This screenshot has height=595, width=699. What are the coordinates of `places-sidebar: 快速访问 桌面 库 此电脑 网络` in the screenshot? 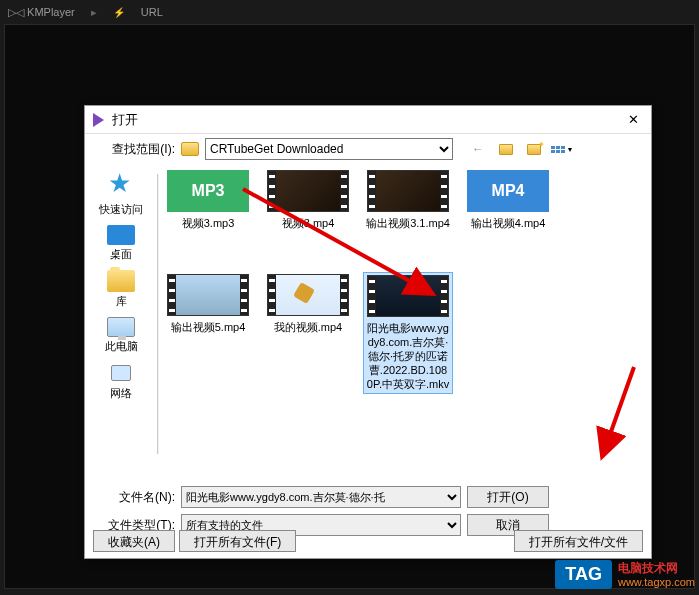 It's located at (121, 321).